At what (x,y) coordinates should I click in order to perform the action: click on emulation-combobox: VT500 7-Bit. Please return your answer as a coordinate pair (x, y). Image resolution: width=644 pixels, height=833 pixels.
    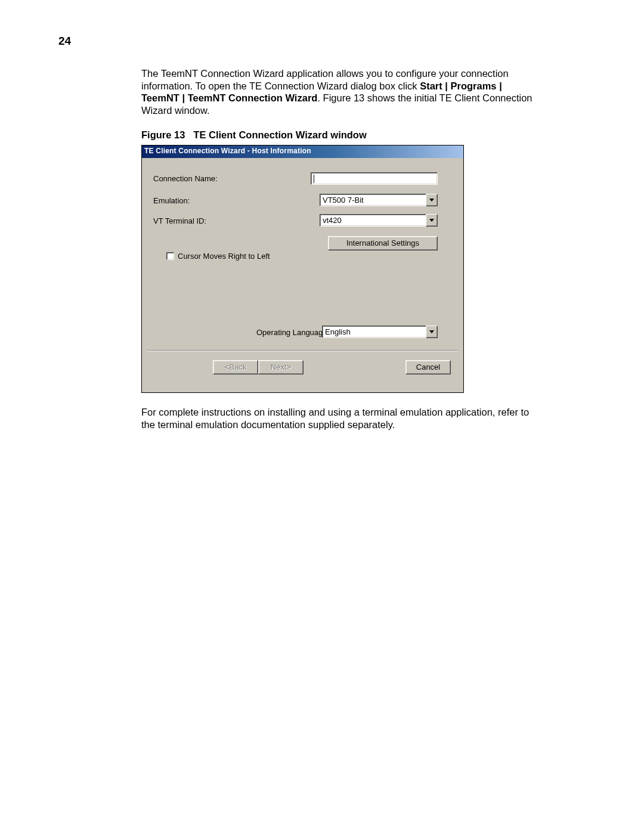
    Looking at the image, I should click on (379, 200).